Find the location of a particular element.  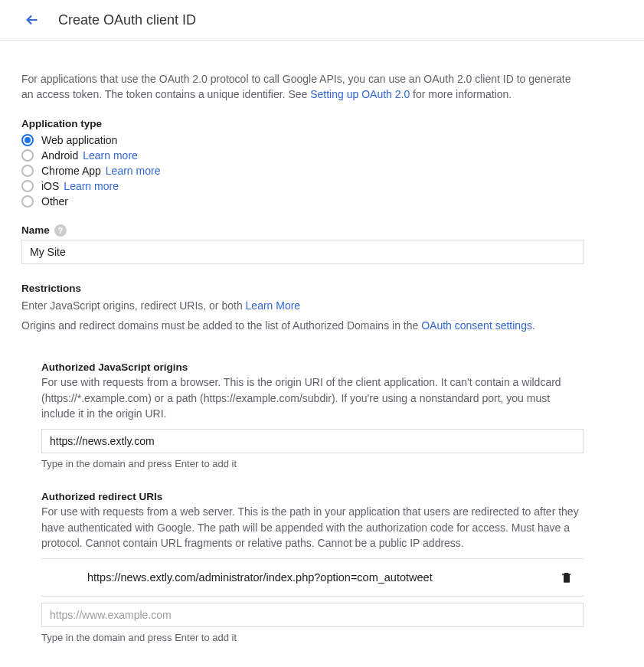

help-icon: ? is located at coordinates (60, 231).